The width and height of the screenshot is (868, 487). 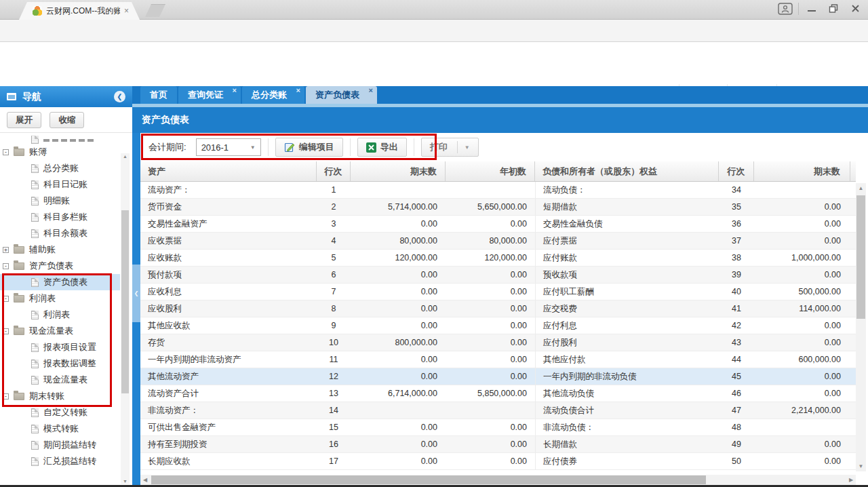 I want to click on new-tab-button, so click(x=155, y=11).